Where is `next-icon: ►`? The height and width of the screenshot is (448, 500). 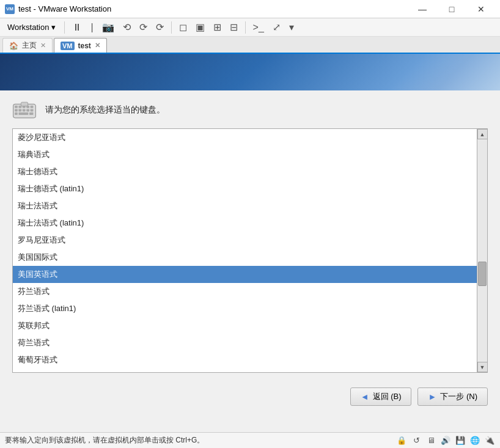
next-icon: ► is located at coordinates (432, 397).